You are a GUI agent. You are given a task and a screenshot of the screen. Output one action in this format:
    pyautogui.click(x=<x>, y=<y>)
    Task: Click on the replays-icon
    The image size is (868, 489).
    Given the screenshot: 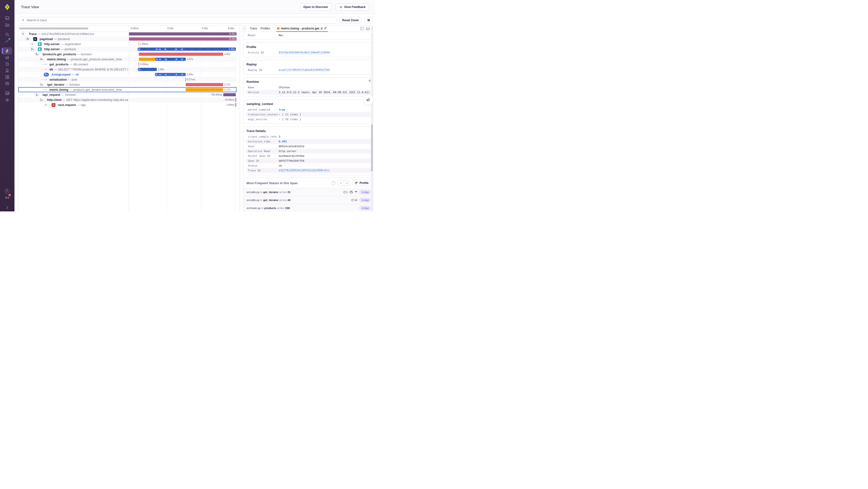 What is the action you would take?
    pyautogui.click(x=7, y=64)
    